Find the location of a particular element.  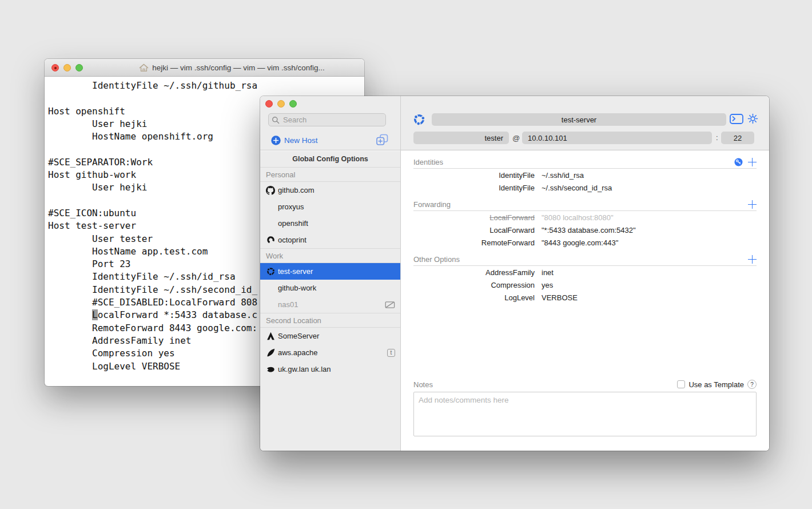

option-row: AddressFamily inet is located at coordinates (585, 272).